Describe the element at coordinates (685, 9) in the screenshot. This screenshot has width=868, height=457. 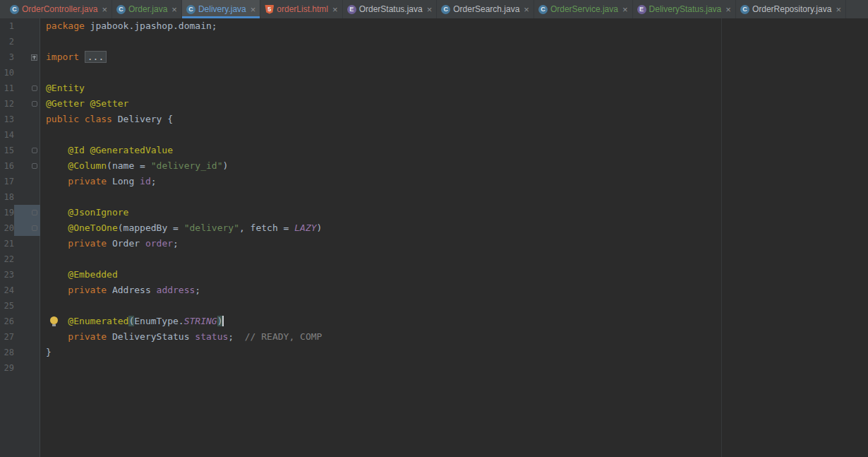
I see `tab-deliverystatus-java: EDeliveryStatus.java×` at that location.